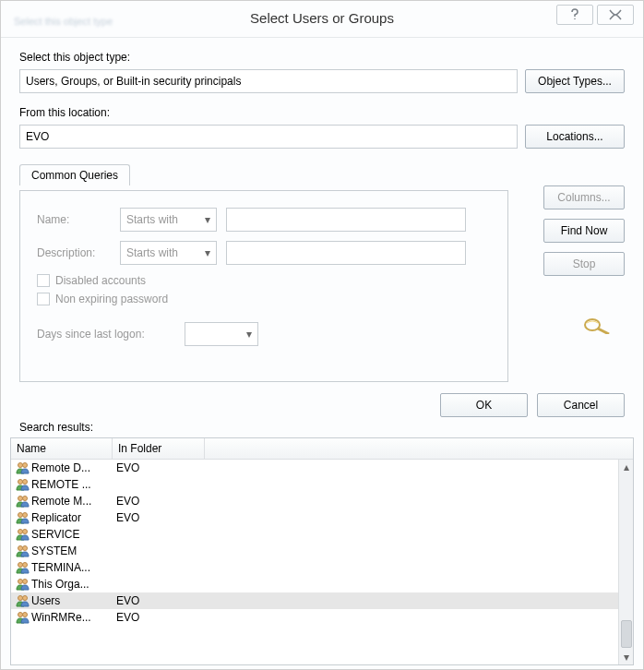  Describe the element at coordinates (322, 113) in the screenshot. I see `location-label: From this location:` at that location.